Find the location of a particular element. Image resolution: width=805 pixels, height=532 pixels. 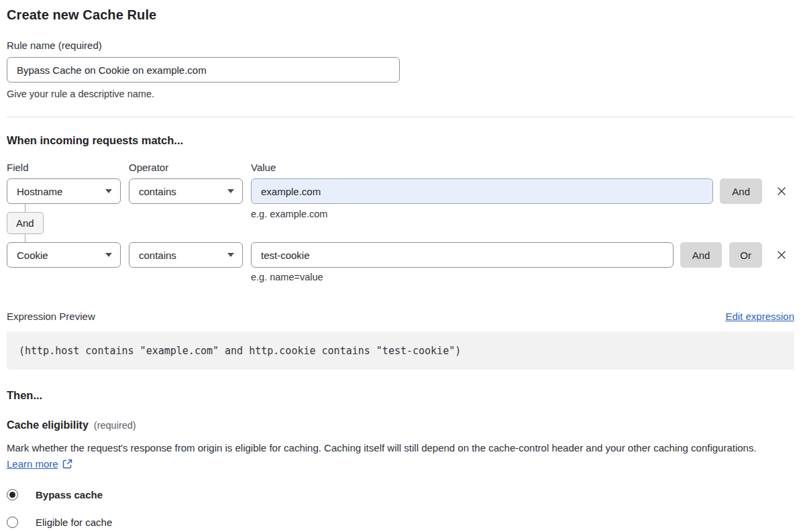

value-column-label: Value is located at coordinates (523, 168).